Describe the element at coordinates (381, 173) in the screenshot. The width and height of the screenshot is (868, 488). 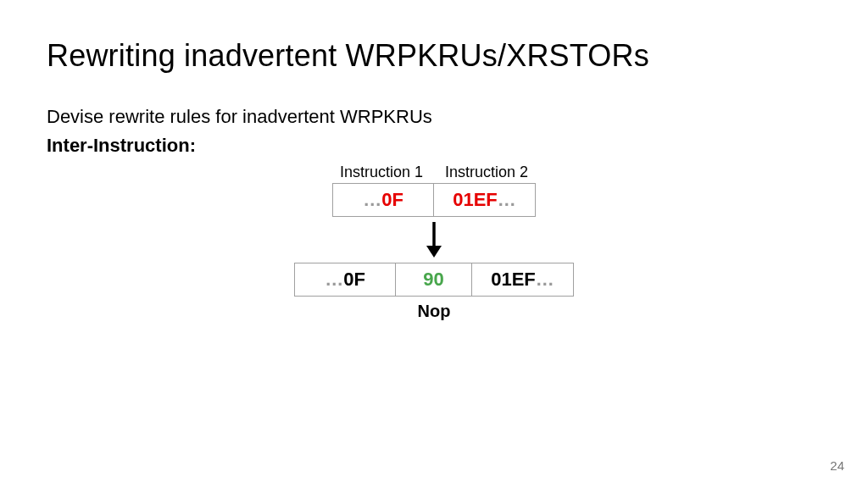
I see `header-instruction-1: Instruction 1` at that location.